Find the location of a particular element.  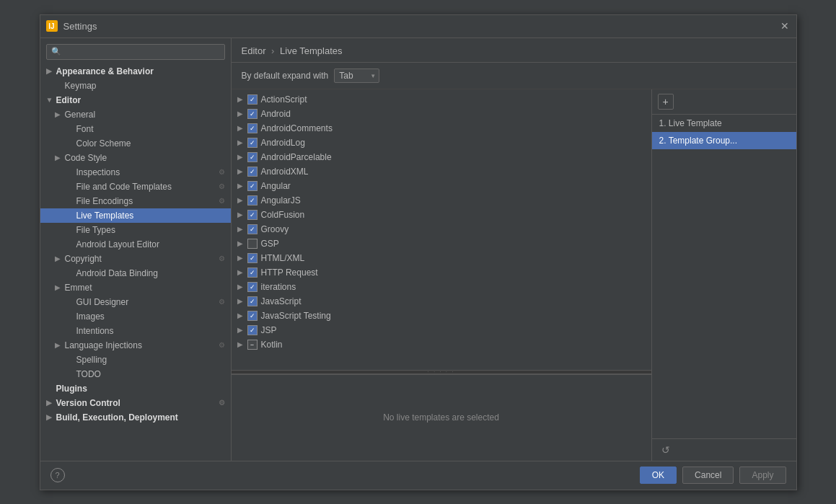

sidebar-item-emmet: ▶ Emmet is located at coordinates (136, 288).